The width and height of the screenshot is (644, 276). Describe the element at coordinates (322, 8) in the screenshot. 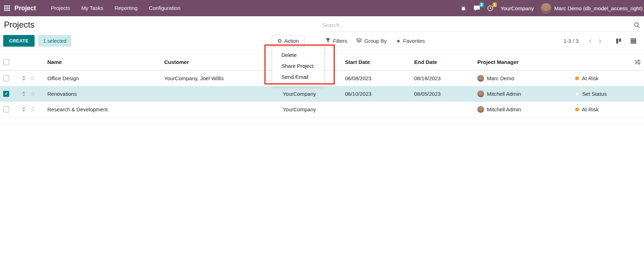

I see `top-navbar: Project Projects My Tasks Reporting Conf…` at that location.